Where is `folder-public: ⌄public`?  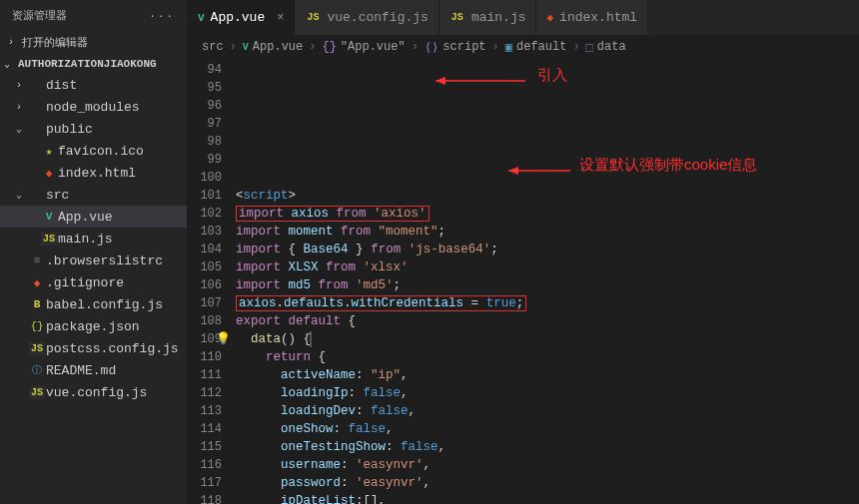
folder-public: ⌄public is located at coordinates (94, 129).